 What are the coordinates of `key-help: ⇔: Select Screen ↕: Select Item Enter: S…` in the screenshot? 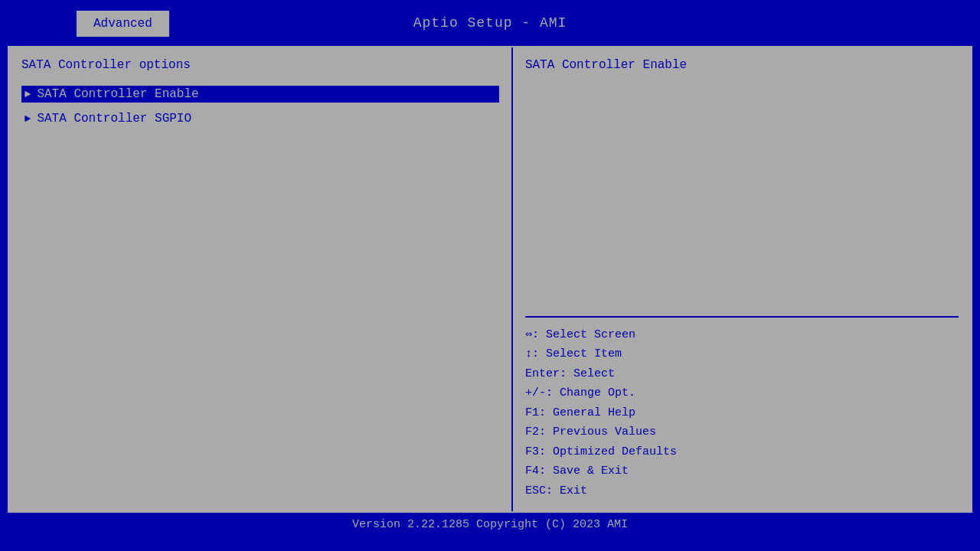 It's located at (742, 413).